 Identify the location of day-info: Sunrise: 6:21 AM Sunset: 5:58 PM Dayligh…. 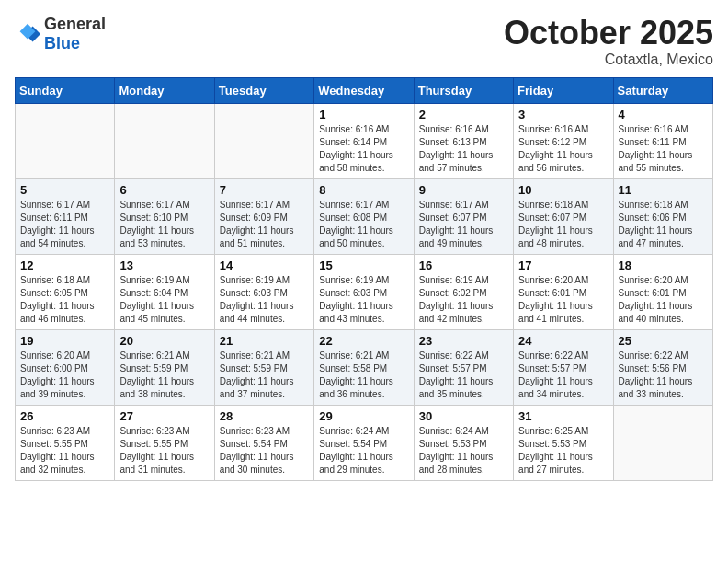
(364, 375).